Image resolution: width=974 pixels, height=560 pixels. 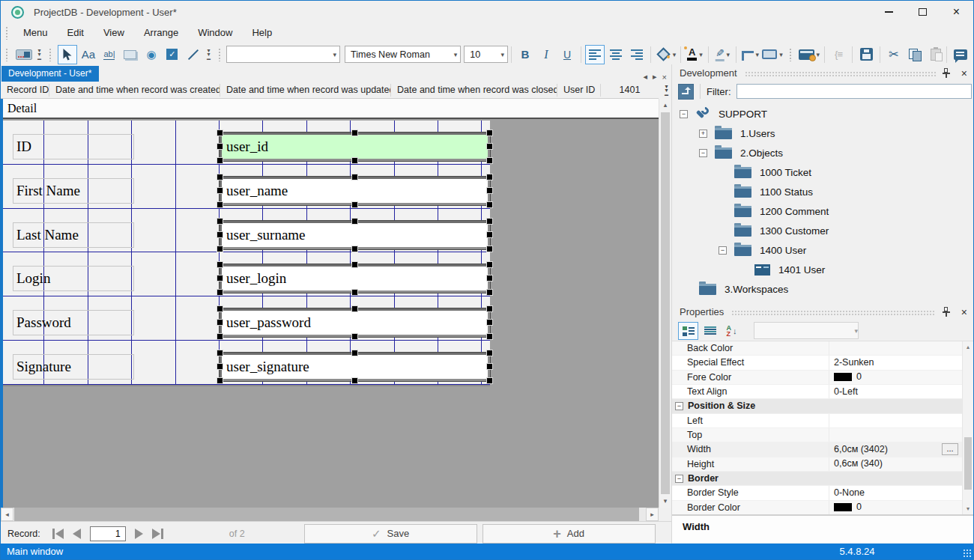 What do you see at coordinates (823, 508) in the screenshot?
I see `property-row-border-color: Border Color 0` at bounding box center [823, 508].